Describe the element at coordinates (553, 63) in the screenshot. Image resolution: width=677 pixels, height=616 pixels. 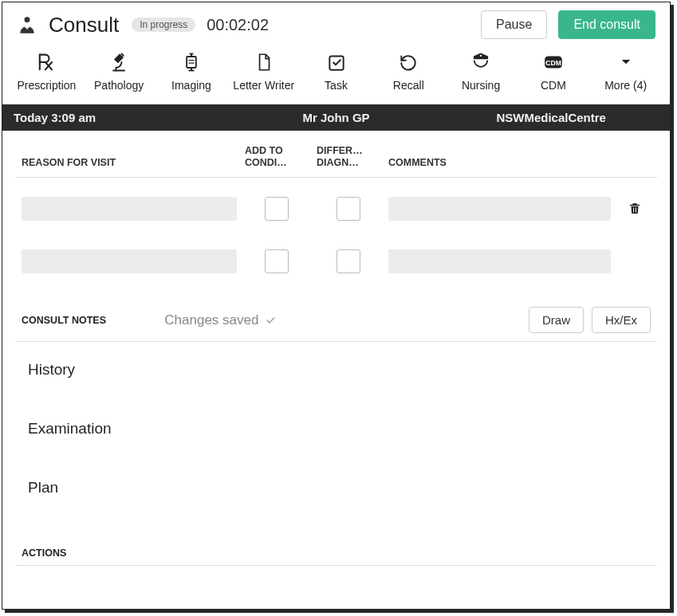
I see `svg-text: CDM` at that location.